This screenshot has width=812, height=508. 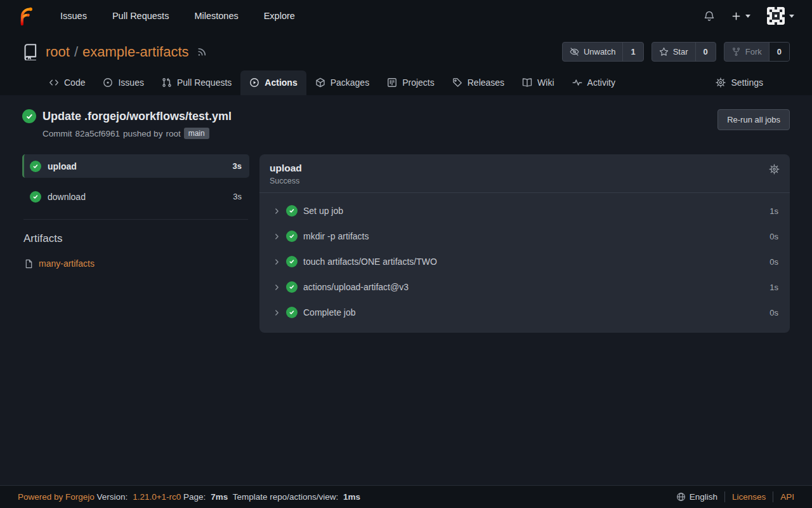 I want to click on artifact-list-item: many-artifacts, so click(x=136, y=264).